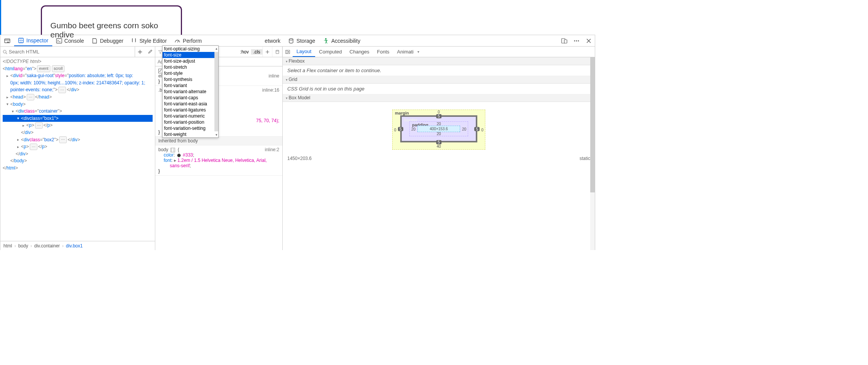  Describe the element at coordinates (78, 76) in the screenshot. I see `saka-div-node: ▸<div id="saka-gui-root" style="position…` at that location.